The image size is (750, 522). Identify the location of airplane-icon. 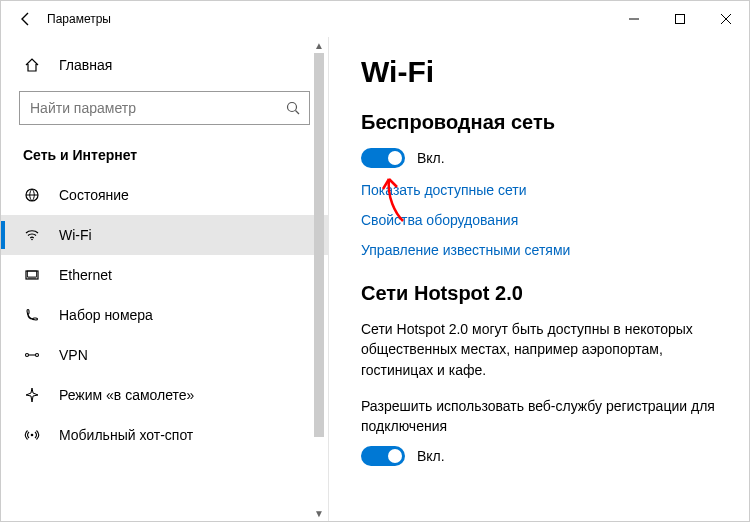
(32, 395).